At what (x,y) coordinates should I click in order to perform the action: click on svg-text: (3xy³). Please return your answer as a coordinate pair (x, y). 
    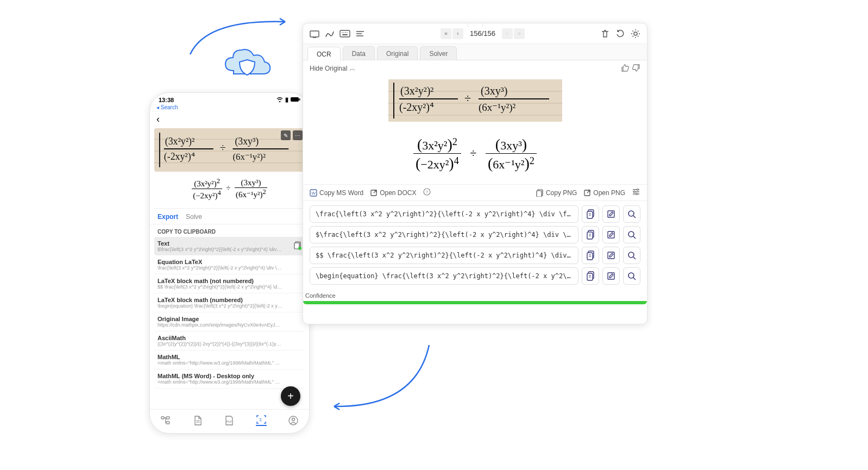
    Looking at the image, I should click on (494, 91).